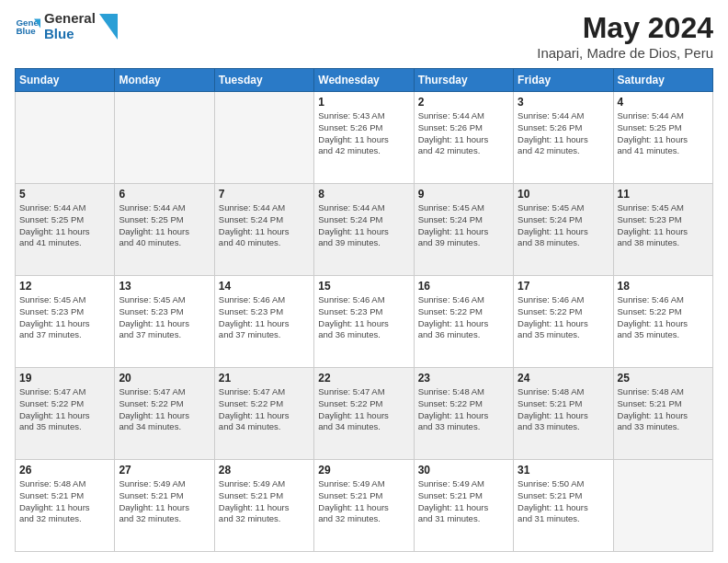  What do you see at coordinates (164, 286) in the screenshot?
I see `day-number: 13` at bounding box center [164, 286].